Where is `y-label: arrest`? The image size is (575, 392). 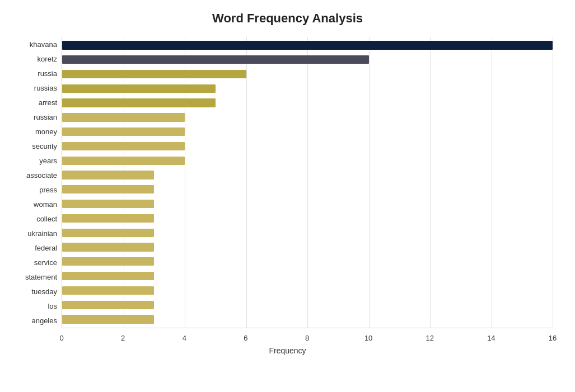
y-label: arrest is located at coordinates (48, 102).